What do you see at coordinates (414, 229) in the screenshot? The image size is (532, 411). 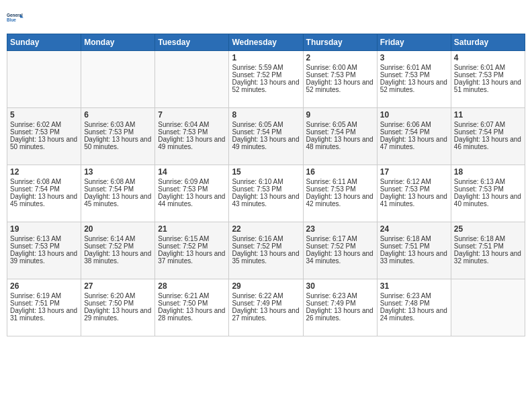 I see `day-number: 24` at bounding box center [414, 229].